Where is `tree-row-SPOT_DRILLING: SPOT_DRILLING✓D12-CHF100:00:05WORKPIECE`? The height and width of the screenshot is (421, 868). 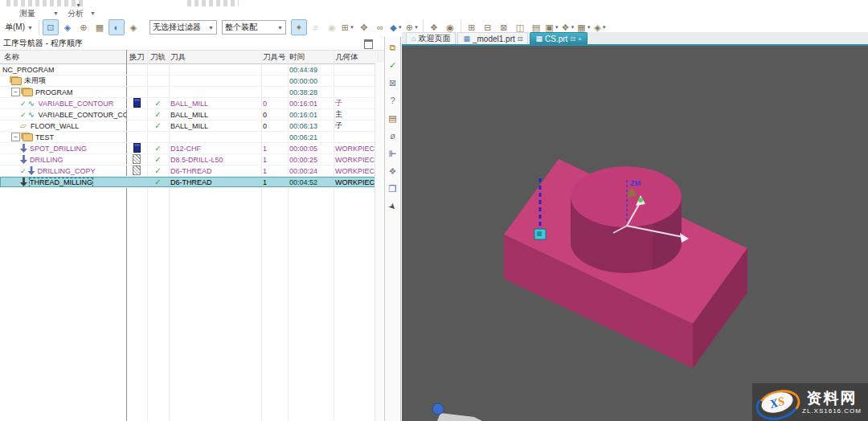 tree-row-SPOT_DRILLING: SPOT_DRILLING✓D12-CHF100:00:05WORKPIECE is located at coordinates (192, 149).